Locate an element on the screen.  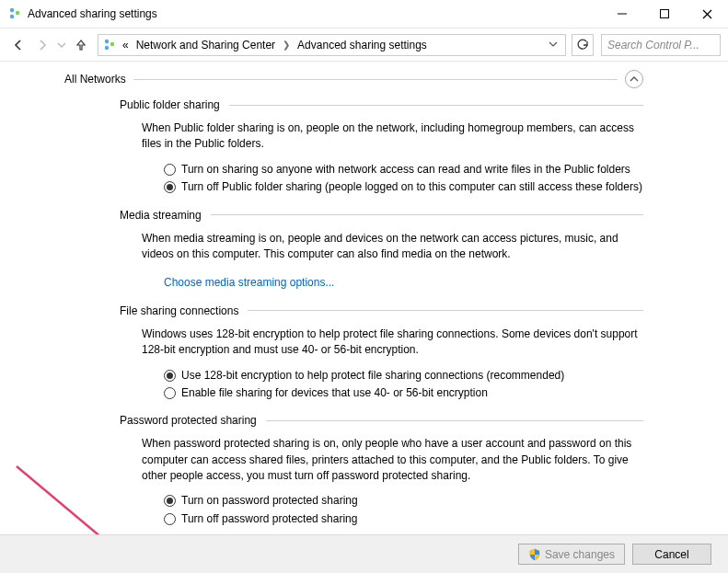
collapse-icon is located at coordinates (634, 79).